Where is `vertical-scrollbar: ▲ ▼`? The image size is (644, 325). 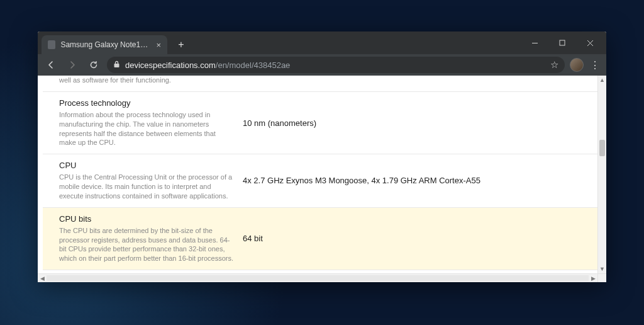 vertical-scrollbar: ▲ ▼ is located at coordinates (602, 174).